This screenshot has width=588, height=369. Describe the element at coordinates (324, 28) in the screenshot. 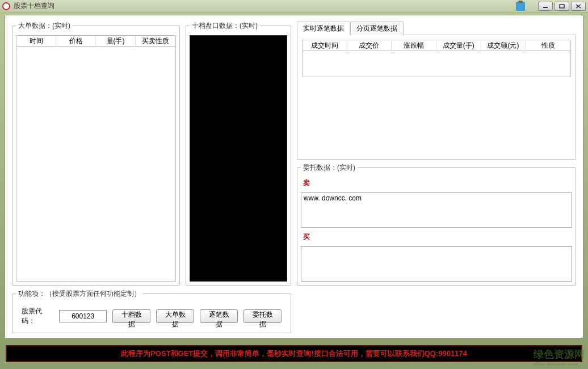

I see `tab-realtime-tick: 实时逐笔数据` at that location.